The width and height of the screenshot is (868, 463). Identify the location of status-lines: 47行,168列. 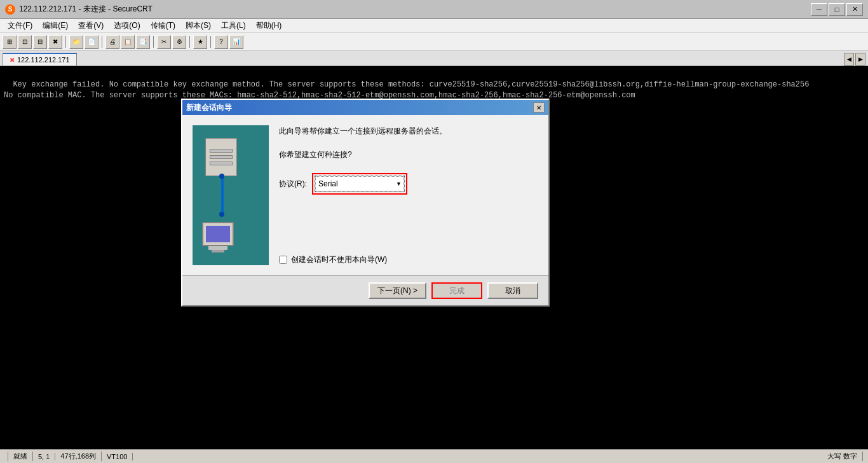
(79, 457).